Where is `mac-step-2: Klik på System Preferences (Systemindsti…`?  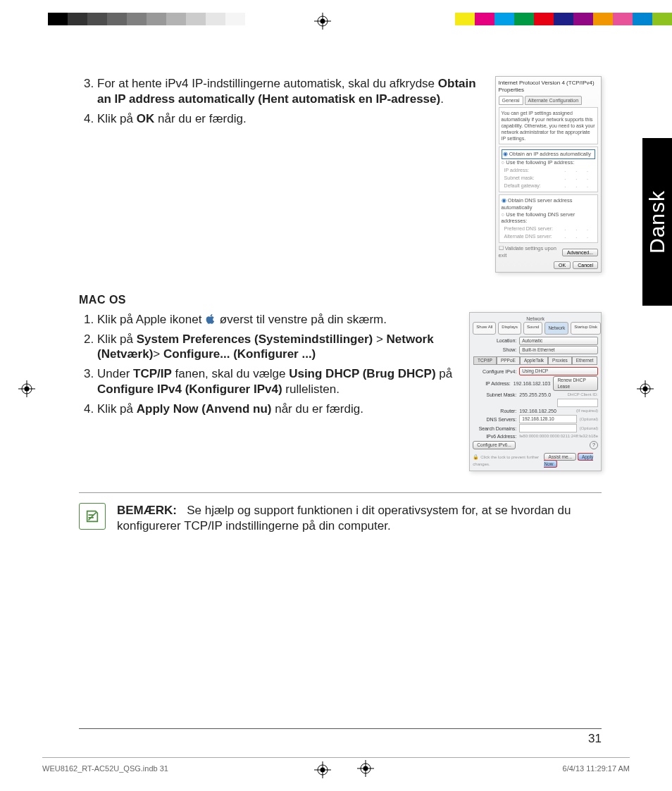 mac-step-2: Klik på System Preferences (Systemindsti… is located at coordinates (278, 347).